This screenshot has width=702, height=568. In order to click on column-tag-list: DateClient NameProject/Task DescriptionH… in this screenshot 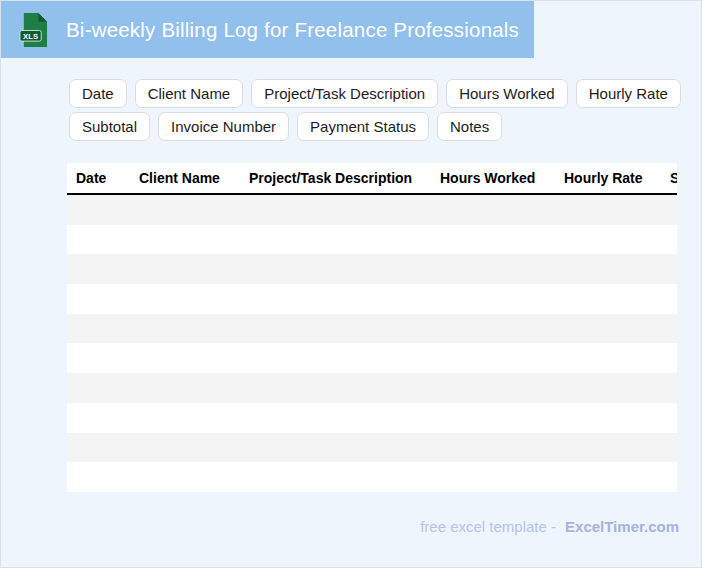, I will do `click(381, 110)`.